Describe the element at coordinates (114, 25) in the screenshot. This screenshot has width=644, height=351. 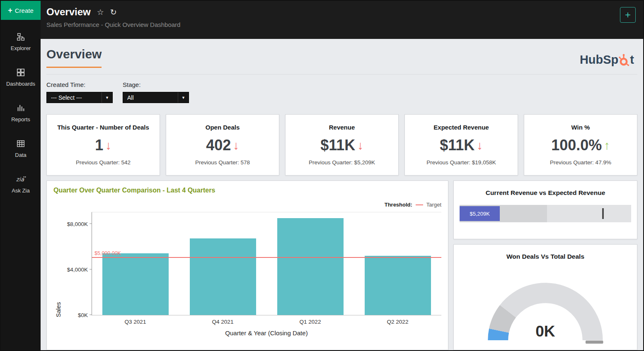
I see `dashboard-subtitle: Sales Performance - Quick Overview Dashb…` at that location.